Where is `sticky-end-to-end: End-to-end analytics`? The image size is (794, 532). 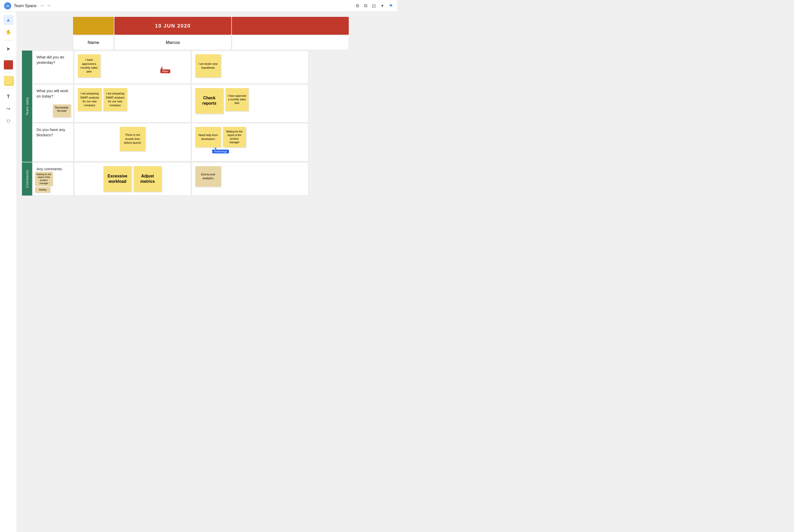
sticky-end-to-end: End-to-end analytics is located at coordinates (208, 176).